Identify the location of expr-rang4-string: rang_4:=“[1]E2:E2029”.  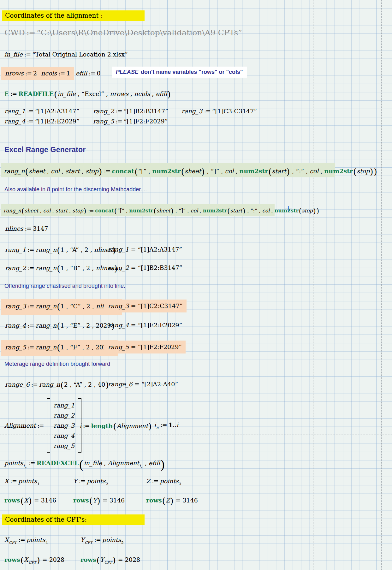
(42, 121).